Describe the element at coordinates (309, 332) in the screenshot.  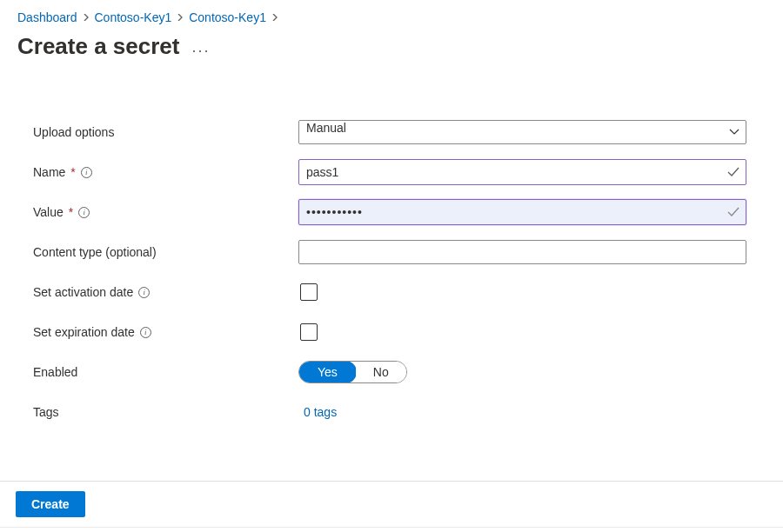
I see `expiration-date-checkbox` at that location.